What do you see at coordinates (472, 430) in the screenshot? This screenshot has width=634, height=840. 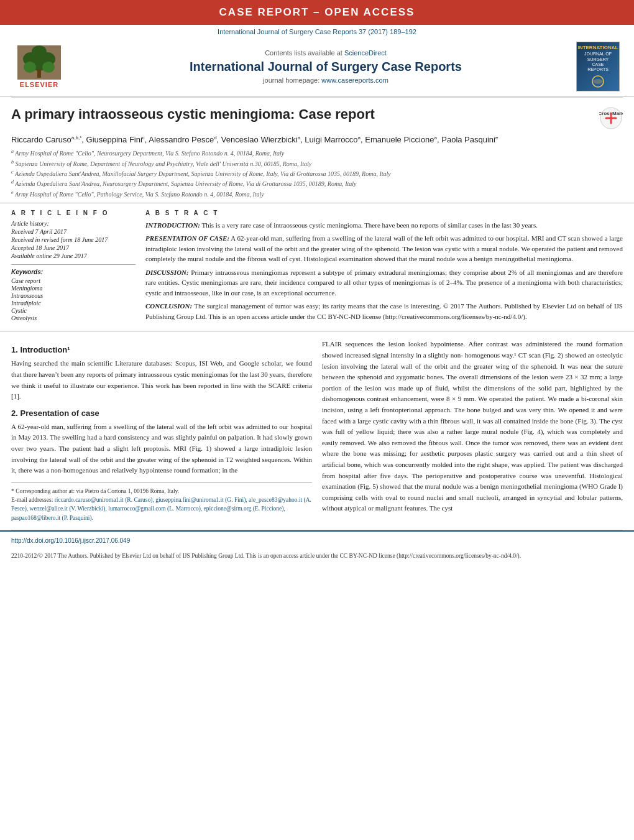 I see `col-right: FLAIR sequences the lesion looked hypoin…` at bounding box center [472, 430].